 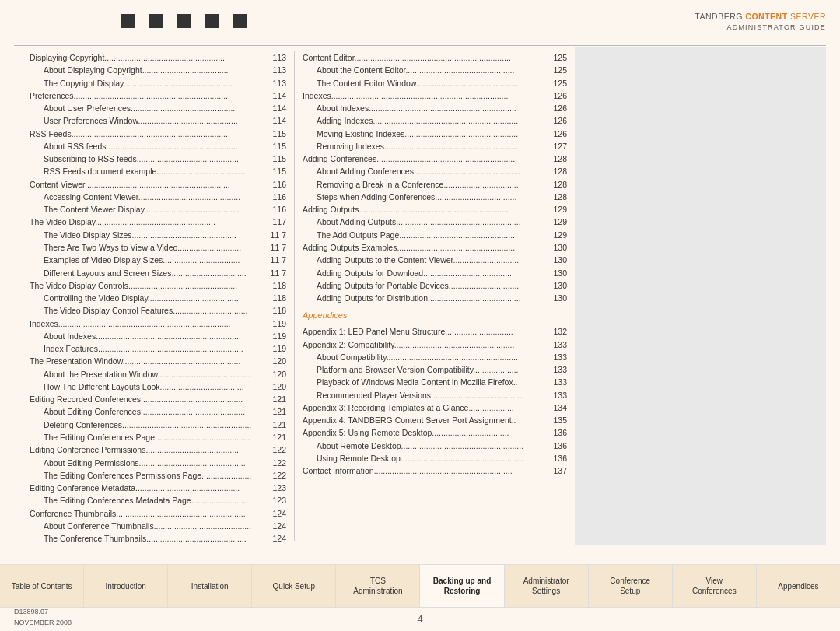 What do you see at coordinates (43, 618) in the screenshot?
I see `footer: D13898.07 NOVEMBER 2008` at bounding box center [43, 618].